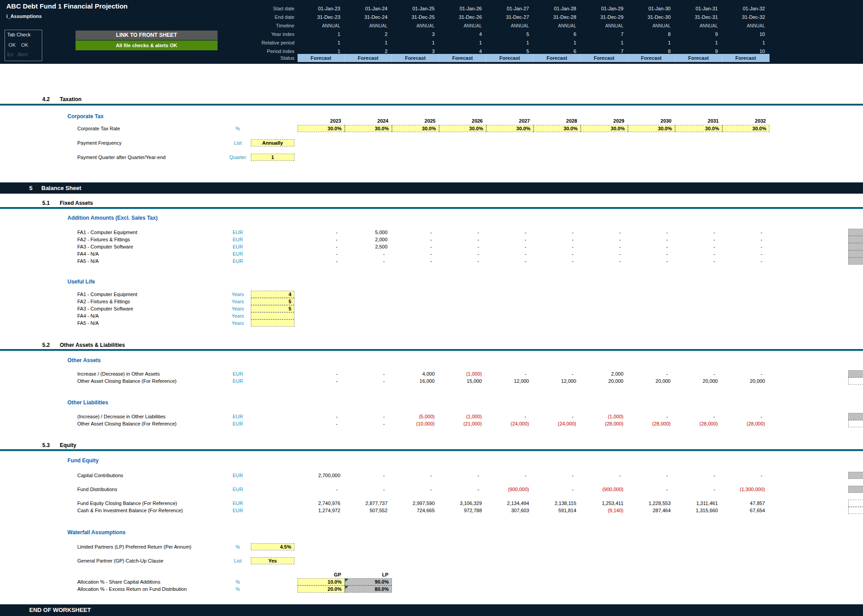 This screenshot has height=616, width=863. Describe the element at coordinates (463, 503) in the screenshot. I see `cell: 3,106,329` at that location.